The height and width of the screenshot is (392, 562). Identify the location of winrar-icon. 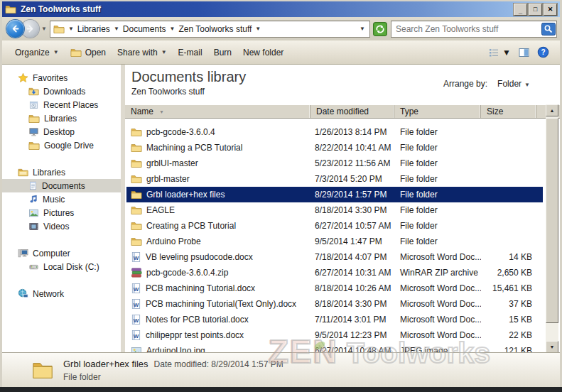
(136, 273).